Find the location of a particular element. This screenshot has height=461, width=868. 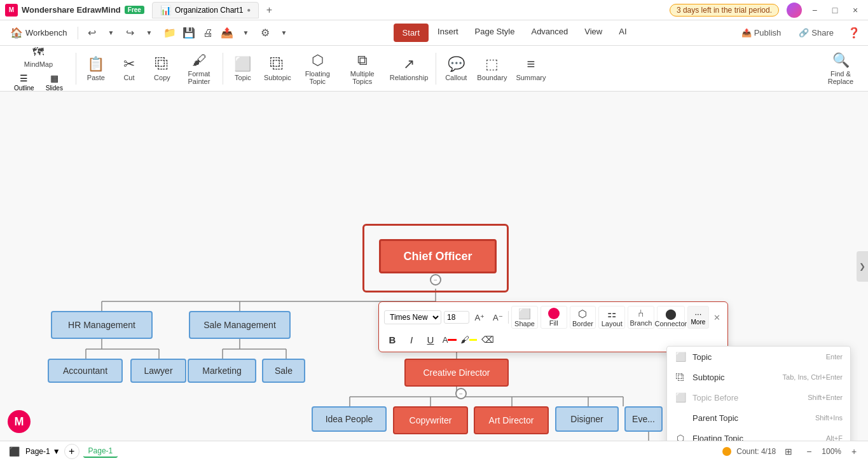

floating-topic-button: ⬡ Floating Topic is located at coordinates (318, 69).